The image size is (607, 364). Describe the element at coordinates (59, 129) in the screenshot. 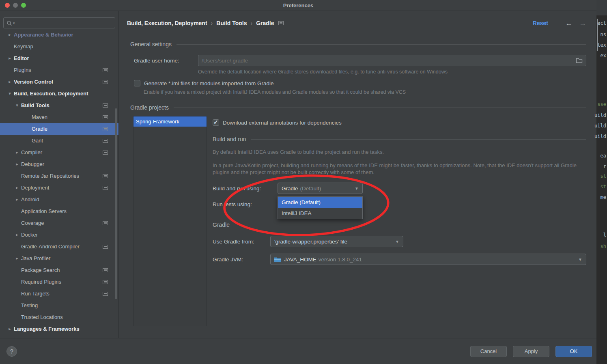

I see `sidebar-item-gradle: Gradle` at that location.